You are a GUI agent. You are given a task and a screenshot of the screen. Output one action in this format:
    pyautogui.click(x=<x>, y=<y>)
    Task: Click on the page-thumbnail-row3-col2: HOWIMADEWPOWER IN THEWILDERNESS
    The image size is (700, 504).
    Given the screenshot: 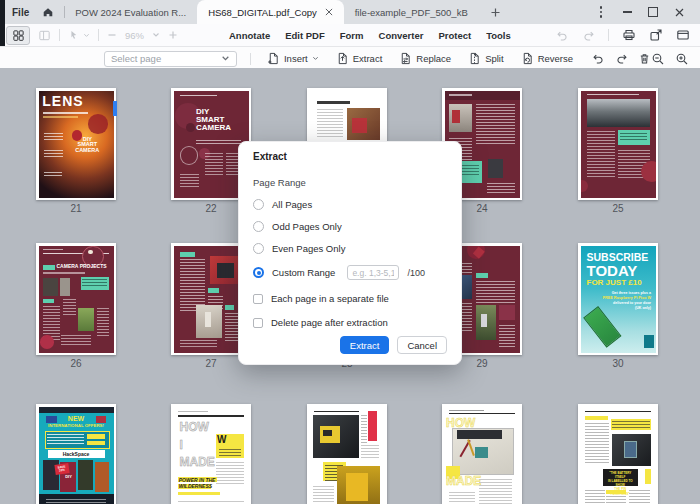 What is the action you would take?
    pyautogui.click(x=211, y=454)
    